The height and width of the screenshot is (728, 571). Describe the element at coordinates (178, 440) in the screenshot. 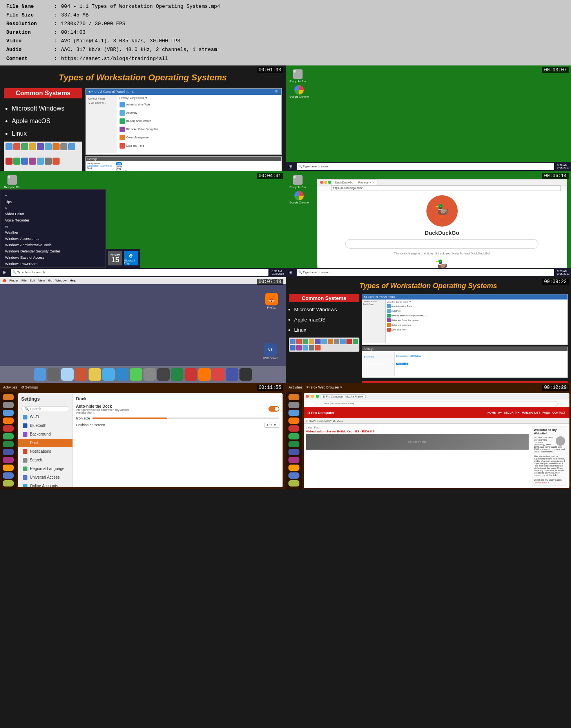

I see `settings-content-area: Dock Auto-hide the Dock Intelligently hi…` at that location.